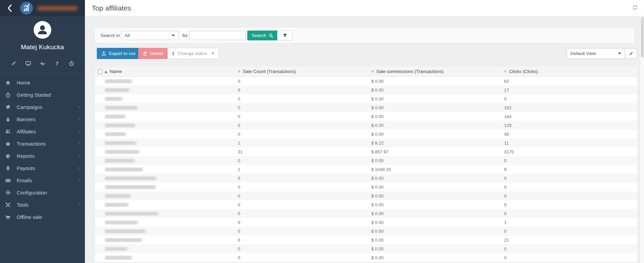 The height and width of the screenshot is (263, 644). Describe the element at coordinates (42, 180) in the screenshot. I see `sidebar-item-emails: Emails ‹` at that location.